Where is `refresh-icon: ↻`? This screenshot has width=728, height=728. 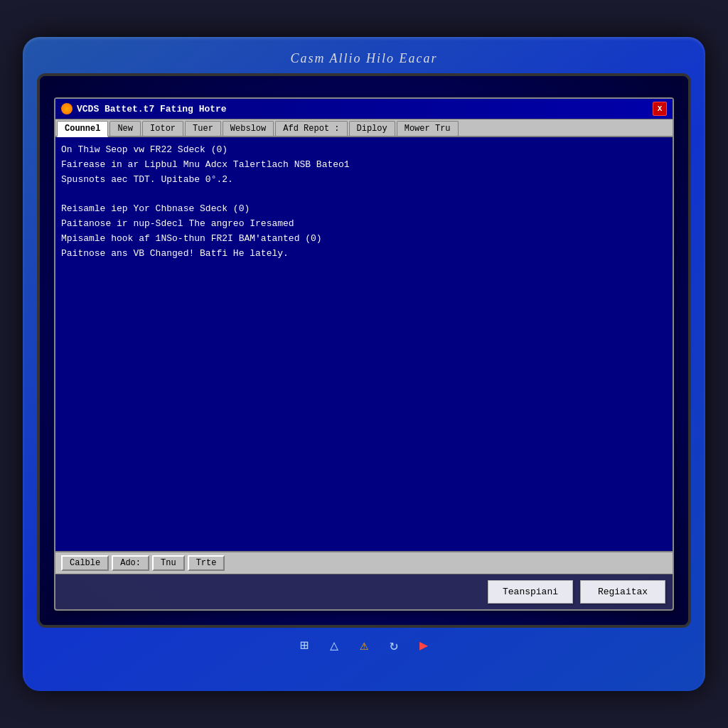
refresh-icon: ↻ is located at coordinates (394, 646).